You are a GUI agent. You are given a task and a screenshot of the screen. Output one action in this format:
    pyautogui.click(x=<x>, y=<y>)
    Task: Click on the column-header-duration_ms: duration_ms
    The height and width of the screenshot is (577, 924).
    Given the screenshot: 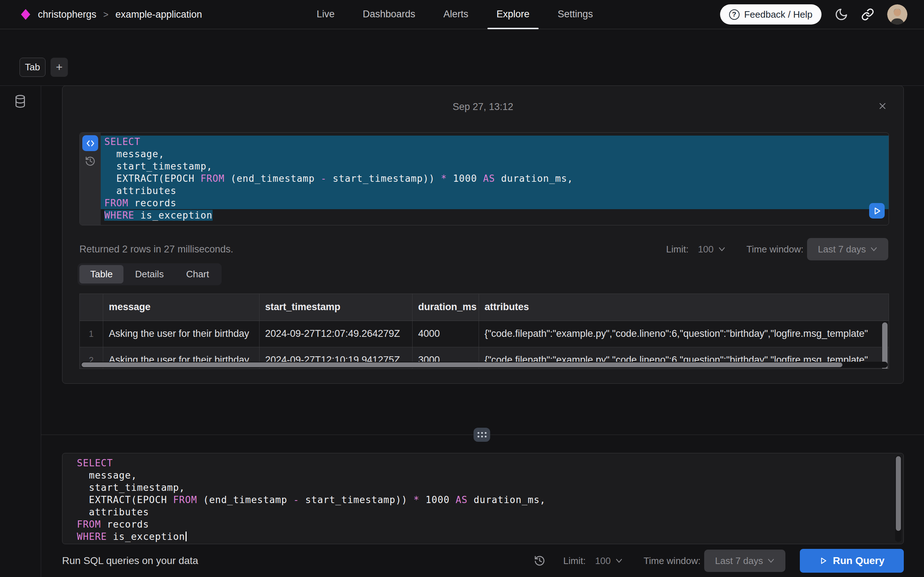 What is the action you would take?
    pyautogui.click(x=445, y=307)
    